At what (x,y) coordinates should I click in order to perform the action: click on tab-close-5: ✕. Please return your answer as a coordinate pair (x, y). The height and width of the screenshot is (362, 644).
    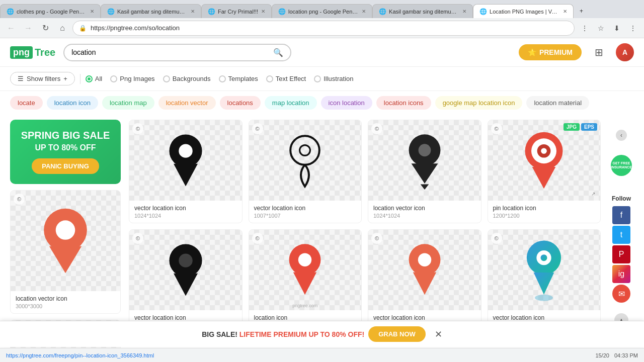
    Looking at the image, I should click on (464, 11).